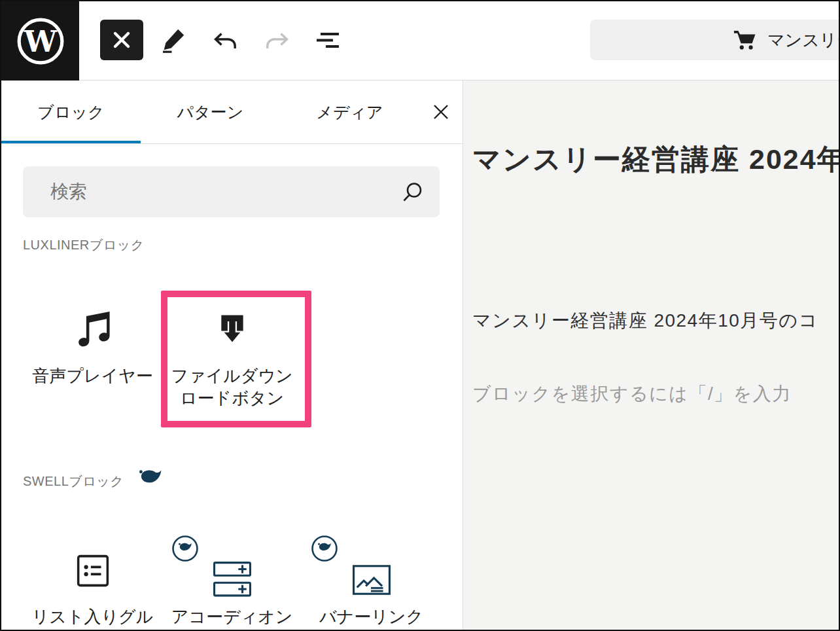  What do you see at coordinates (349, 112) in the screenshot?
I see `tab-media: メディア` at bounding box center [349, 112].